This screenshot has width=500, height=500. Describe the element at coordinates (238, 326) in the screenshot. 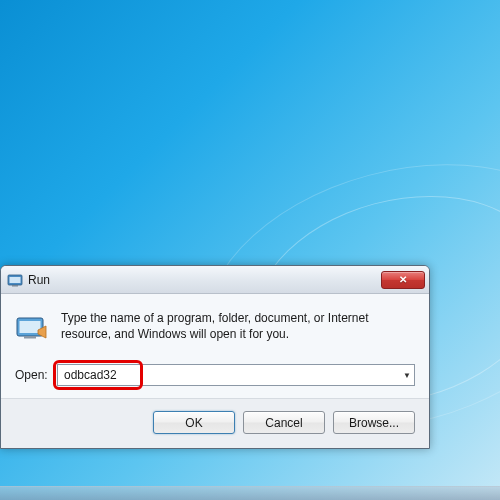

I see `instruction-text: Type the name of a program, folder, docu…` at that location.